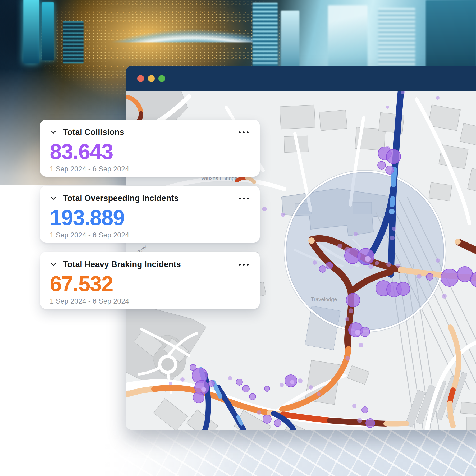  I want to click on card-value: 67.532, so click(149, 284).